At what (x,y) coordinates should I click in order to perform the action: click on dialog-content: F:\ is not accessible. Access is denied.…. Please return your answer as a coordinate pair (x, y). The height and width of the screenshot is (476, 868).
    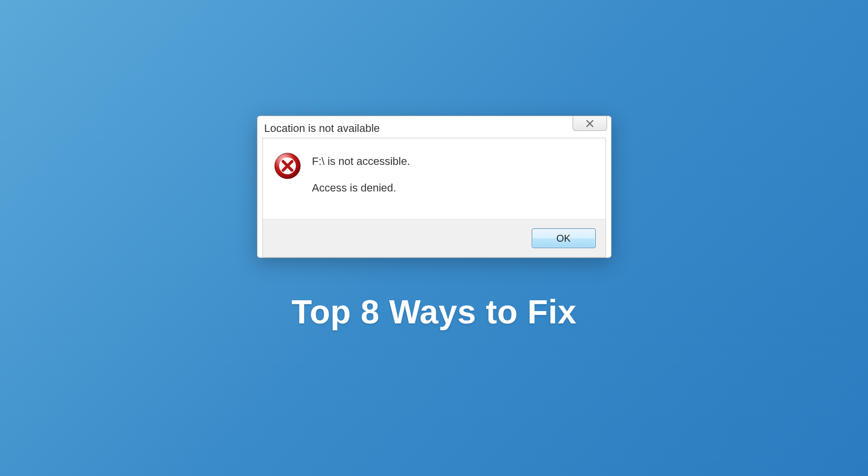
    Looking at the image, I should click on (434, 198).